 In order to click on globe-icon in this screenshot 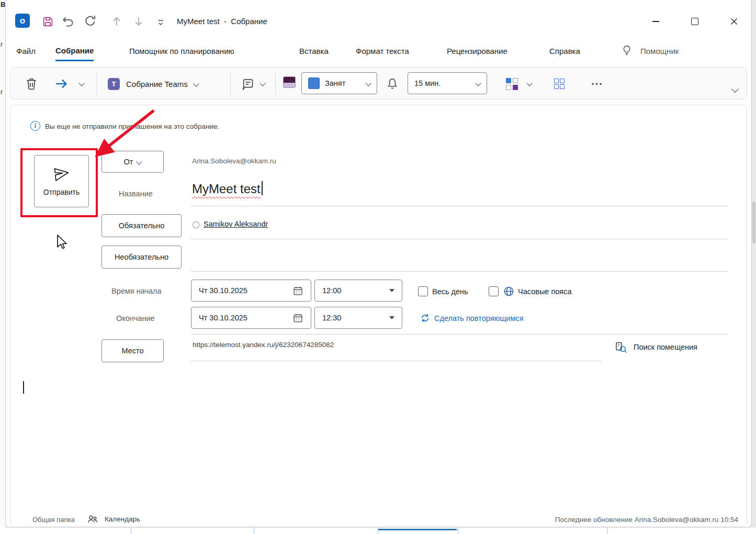, I will do `click(509, 291)`.